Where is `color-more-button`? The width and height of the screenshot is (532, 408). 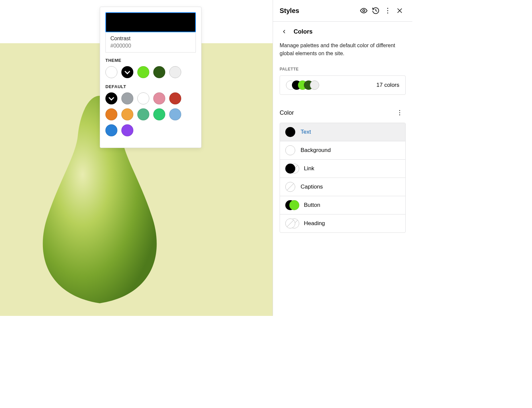
color-more-button is located at coordinates (400, 113).